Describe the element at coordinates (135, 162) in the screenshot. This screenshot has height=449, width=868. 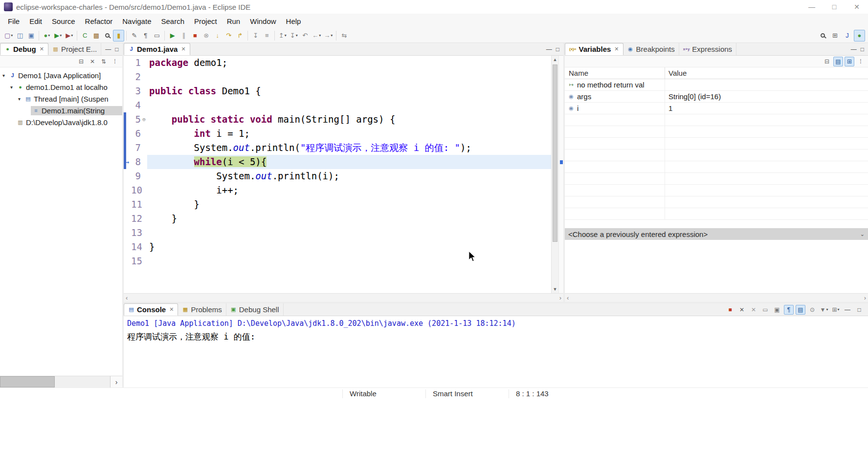
I see `line-number-ruler: →8` at that location.